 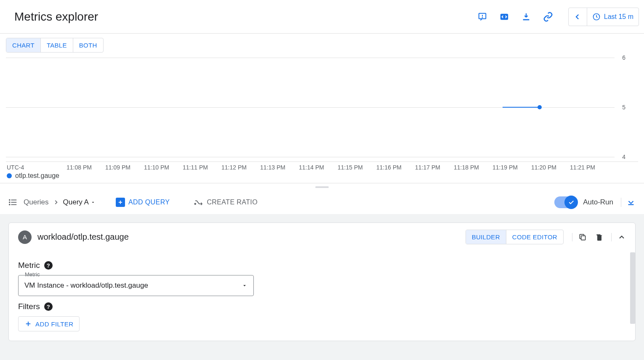 What do you see at coordinates (540, 107) in the screenshot?
I see `data-point` at bounding box center [540, 107].